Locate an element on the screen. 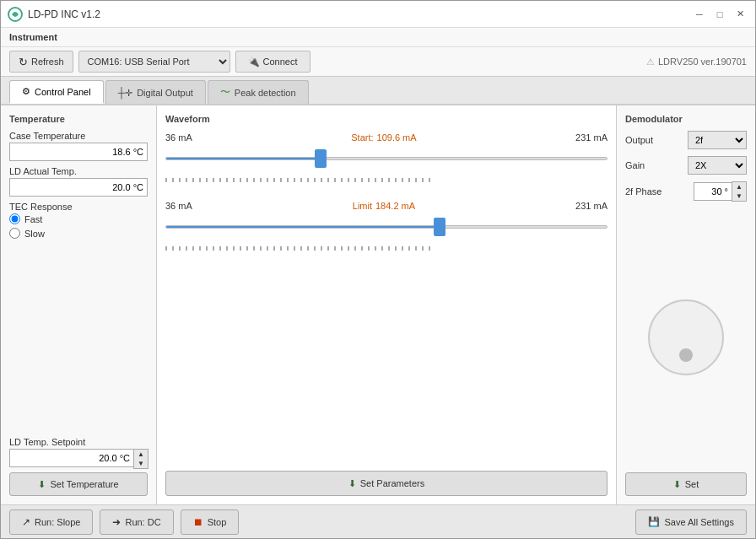 The image size is (756, 539). spacer is located at coordinates (78, 336).